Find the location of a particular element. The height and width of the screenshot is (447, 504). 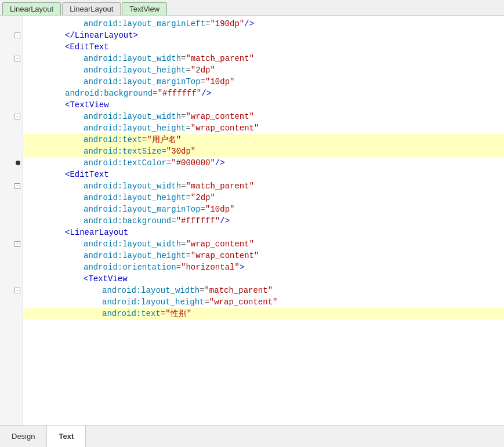

code-line: <TextView is located at coordinates (263, 279).